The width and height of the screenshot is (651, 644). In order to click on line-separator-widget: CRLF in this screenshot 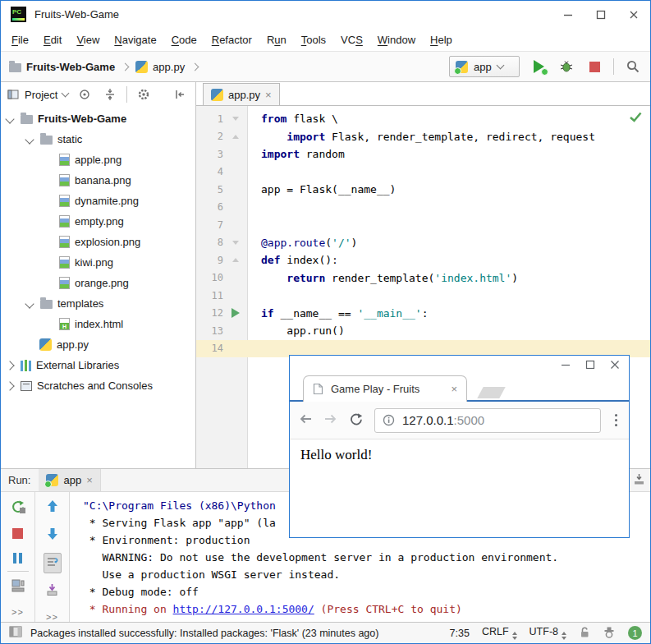, I will do `click(499, 632)`.